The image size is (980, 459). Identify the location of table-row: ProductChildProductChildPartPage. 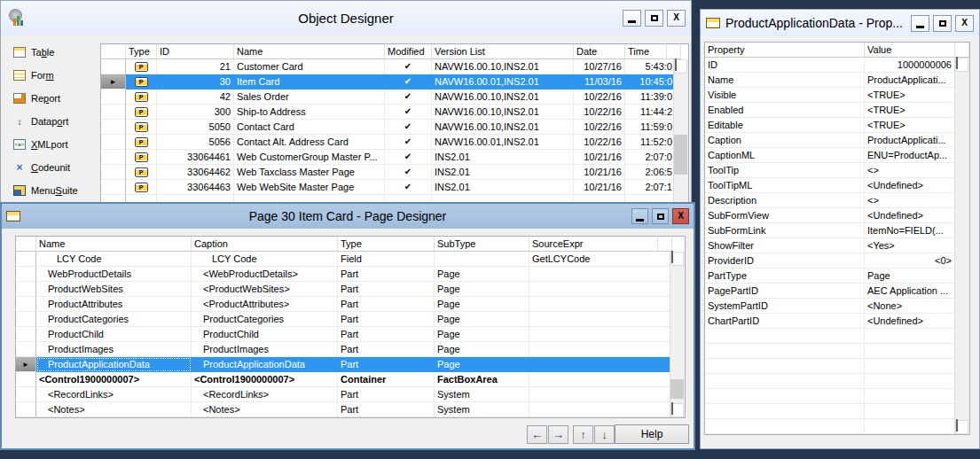
(350, 335).